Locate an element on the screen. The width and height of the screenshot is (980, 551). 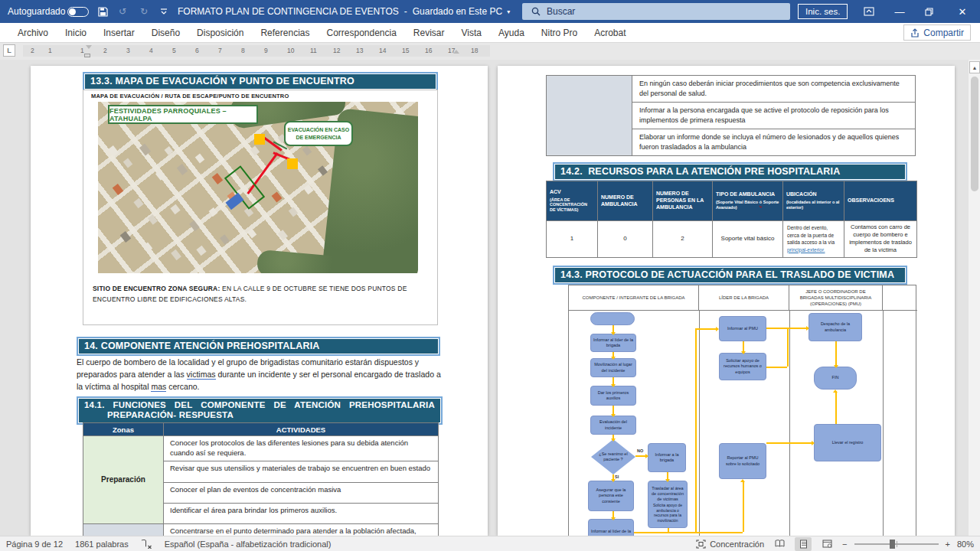
flow-connector is located at coordinates (696, 430).